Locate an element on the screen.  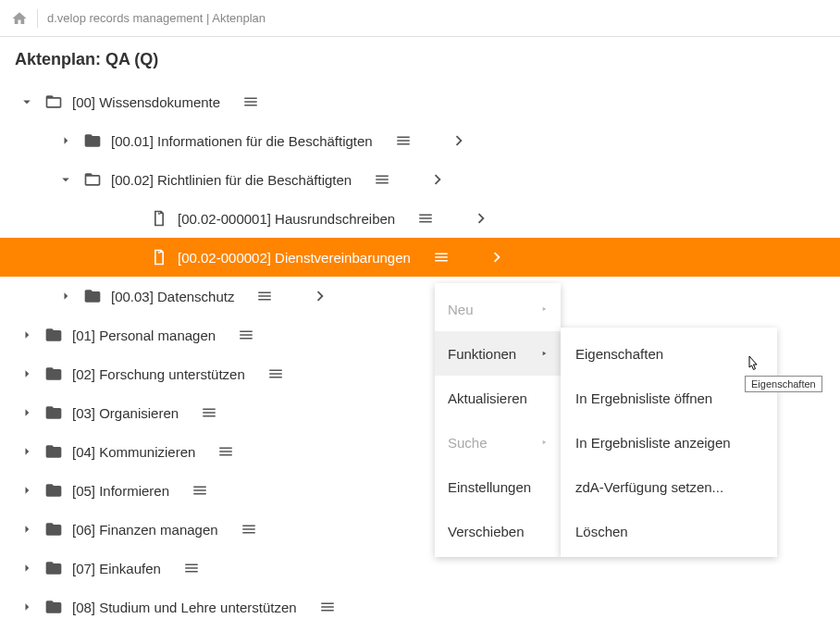
submenu-item: Löschen is located at coordinates (669, 531).